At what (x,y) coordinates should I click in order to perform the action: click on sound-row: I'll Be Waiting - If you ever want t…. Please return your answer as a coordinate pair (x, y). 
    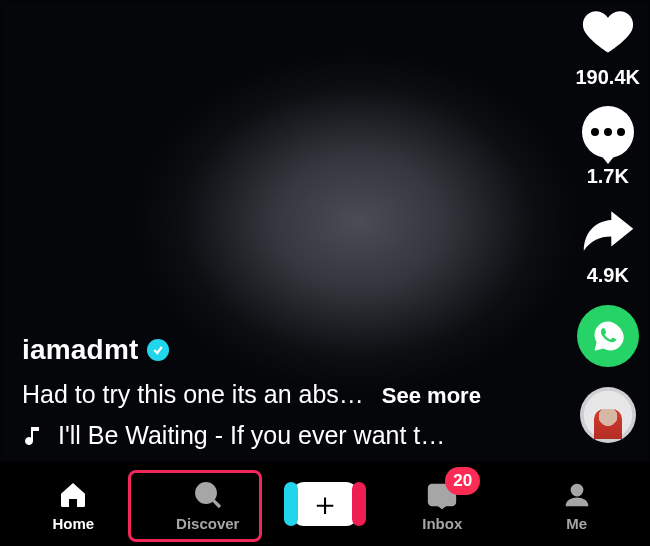
    Looking at the image, I should click on (281, 436).